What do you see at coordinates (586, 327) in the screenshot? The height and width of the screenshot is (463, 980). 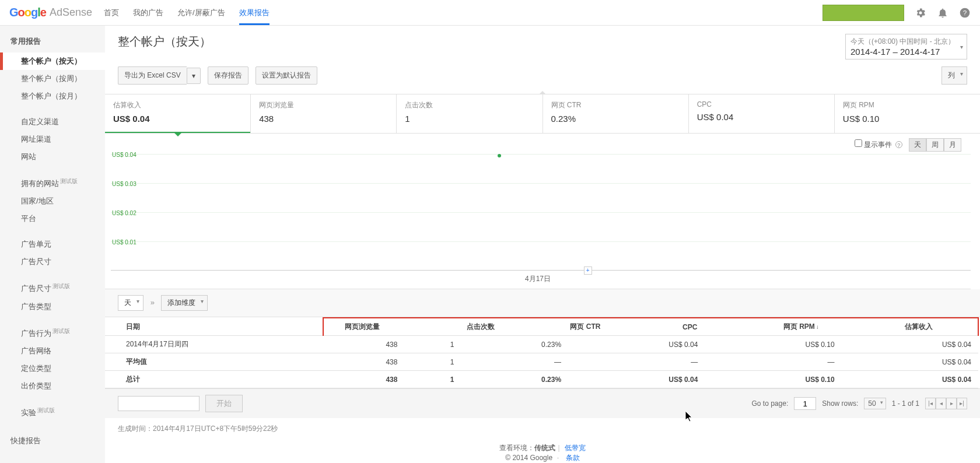 I see `col-ctr: 网页 CTR` at bounding box center [586, 327].